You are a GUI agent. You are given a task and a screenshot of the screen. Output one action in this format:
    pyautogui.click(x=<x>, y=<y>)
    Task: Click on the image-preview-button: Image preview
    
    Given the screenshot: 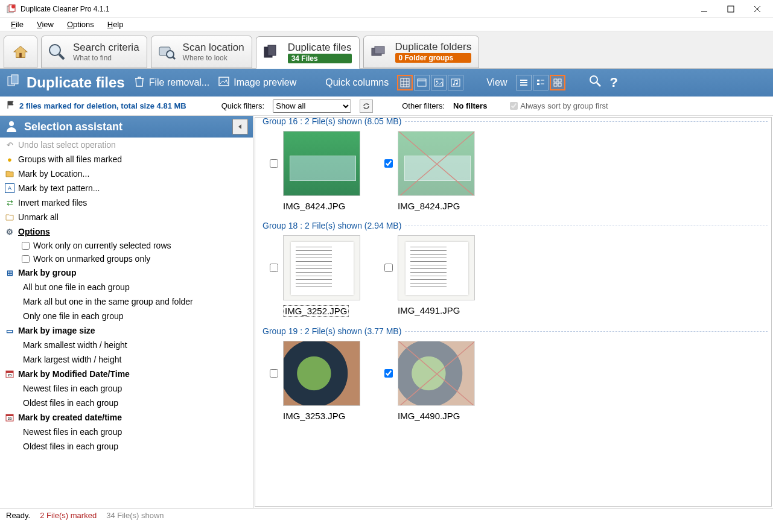 What is the action you would take?
    pyautogui.click(x=257, y=83)
    